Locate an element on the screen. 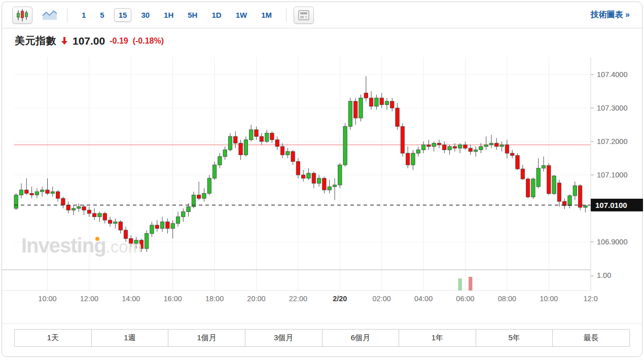 This screenshot has height=360, width=644. line-style-button is located at coordinates (50, 15).